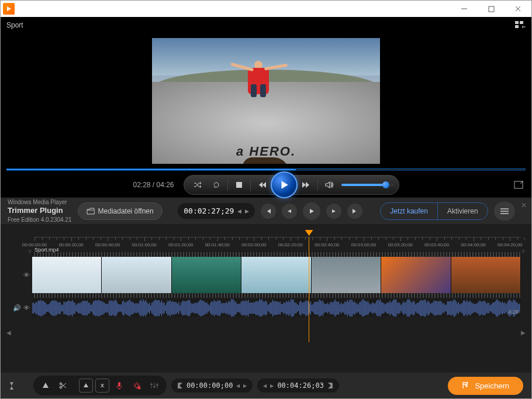 The height and width of the screenshot is (399, 532). Describe the element at coordinates (9, 333) in the screenshot. I see `timeline-scroll-left: ◀` at that location.